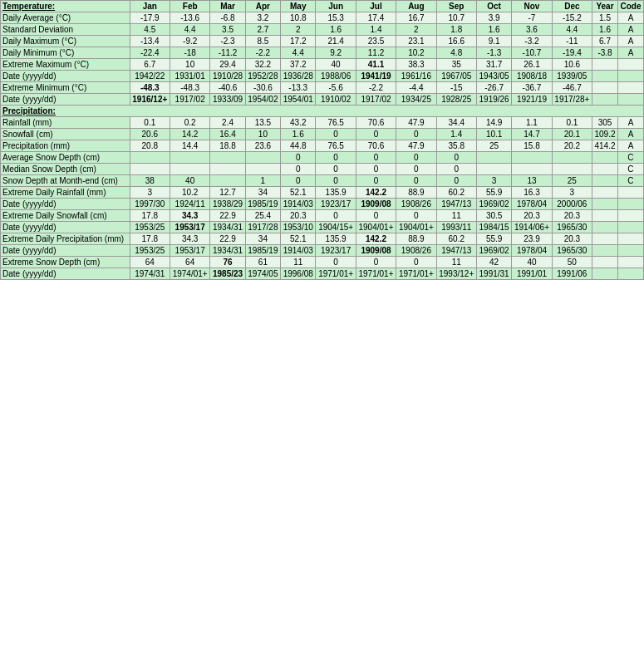 This screenshot has width=644, height=648. What do you see at coordinates (532, 216) in the screenshot?
I see `extreme-cell-2-10: 20.3` at bounding box center [532, 216].